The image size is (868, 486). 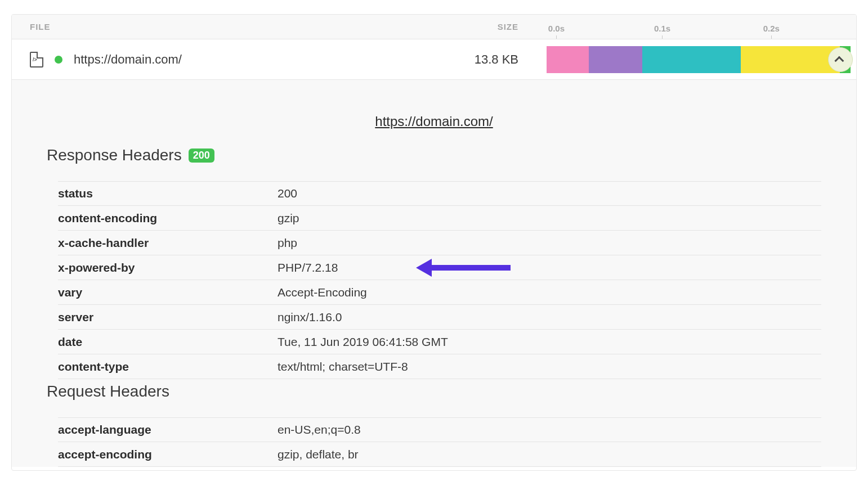 I want to click on status-dot-success, so click(x=59, y=60).